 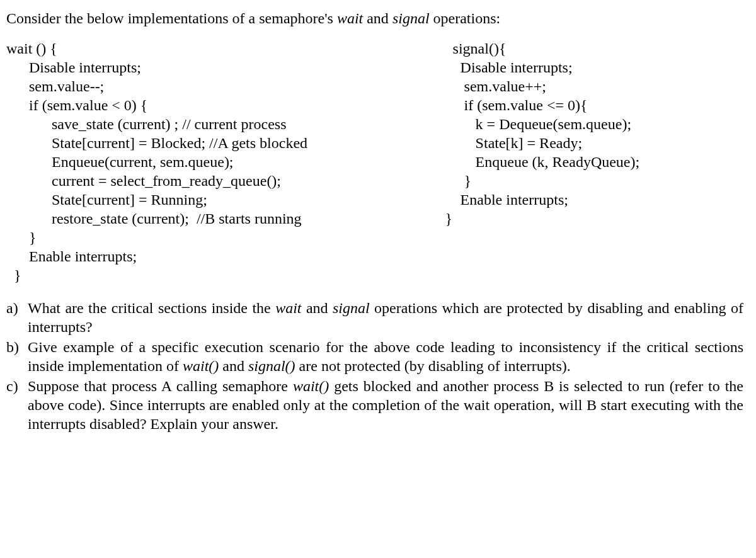 I want to click on q-a-before: What are the critical sections inside th…, so click(x=151, y=308).